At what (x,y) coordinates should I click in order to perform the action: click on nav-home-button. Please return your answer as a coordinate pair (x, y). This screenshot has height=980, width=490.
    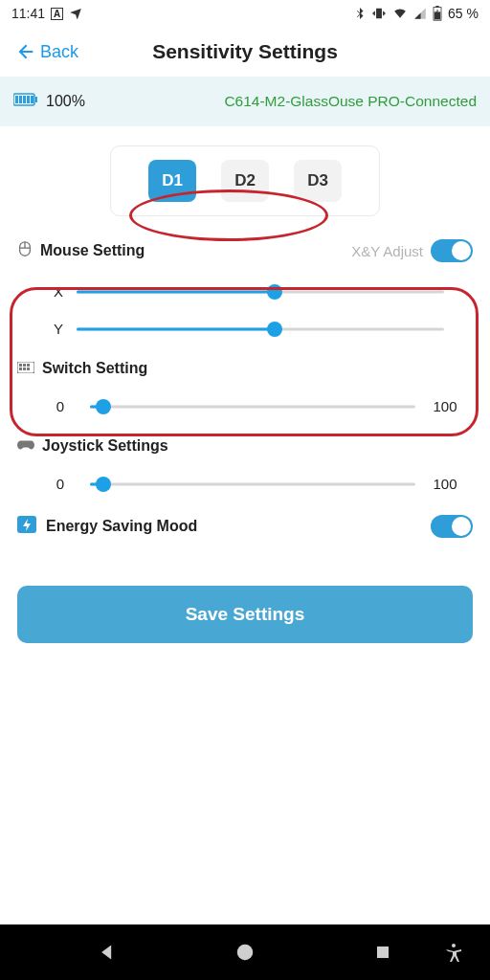
    Looking at the image, I should click on (245, 952).